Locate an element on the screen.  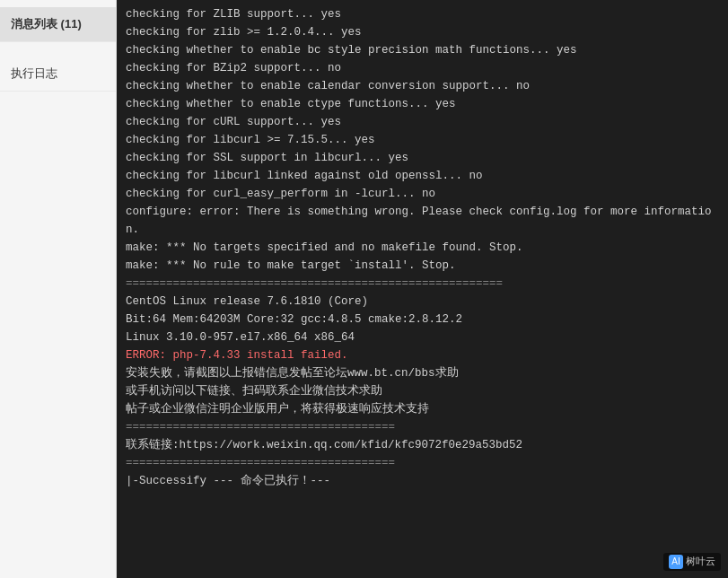
terminal-line: checking whether to enable ctype functio… is located at coordinates (291, 104).